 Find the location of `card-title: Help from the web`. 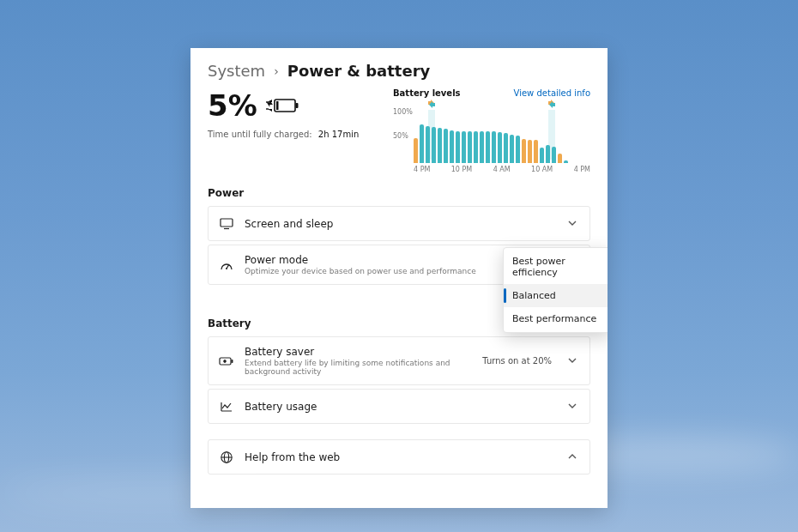

card-title: Help from the web is located at coordinates (401, 457).